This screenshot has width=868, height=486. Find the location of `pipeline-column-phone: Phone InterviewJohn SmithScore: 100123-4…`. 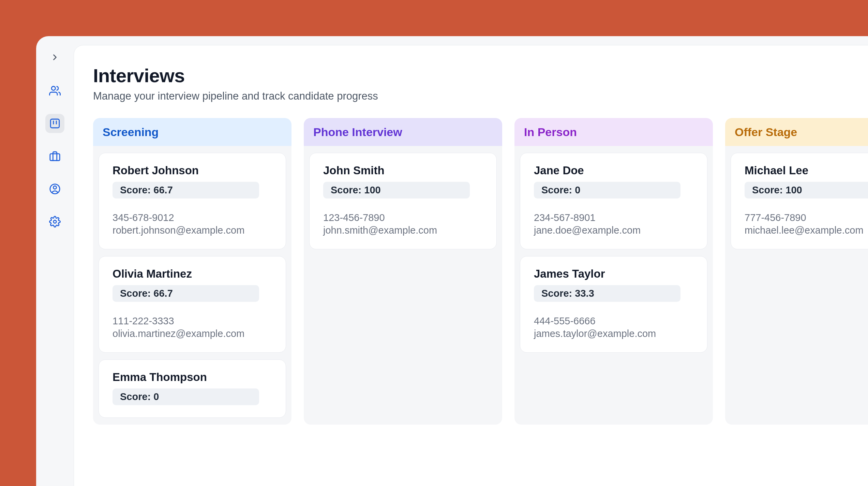

pipeline-column-phone: Phone InterviewJohn SmithScore: 100123-4… is located at coordinates (403, 271).